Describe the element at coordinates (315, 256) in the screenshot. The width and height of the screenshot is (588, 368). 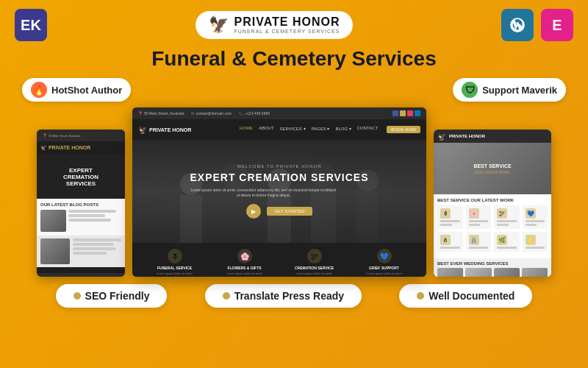
I see `cremation-icon: 🕊` at that location.